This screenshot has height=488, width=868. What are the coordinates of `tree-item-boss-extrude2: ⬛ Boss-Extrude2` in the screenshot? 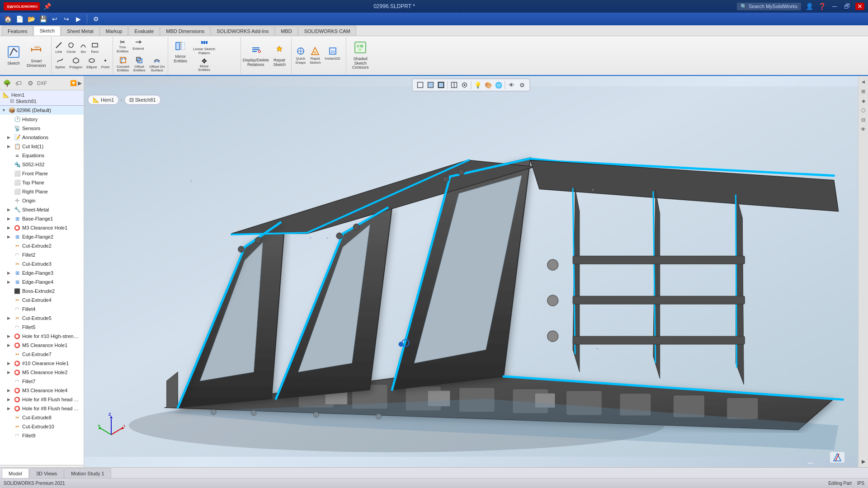 It's located at (42, 291).